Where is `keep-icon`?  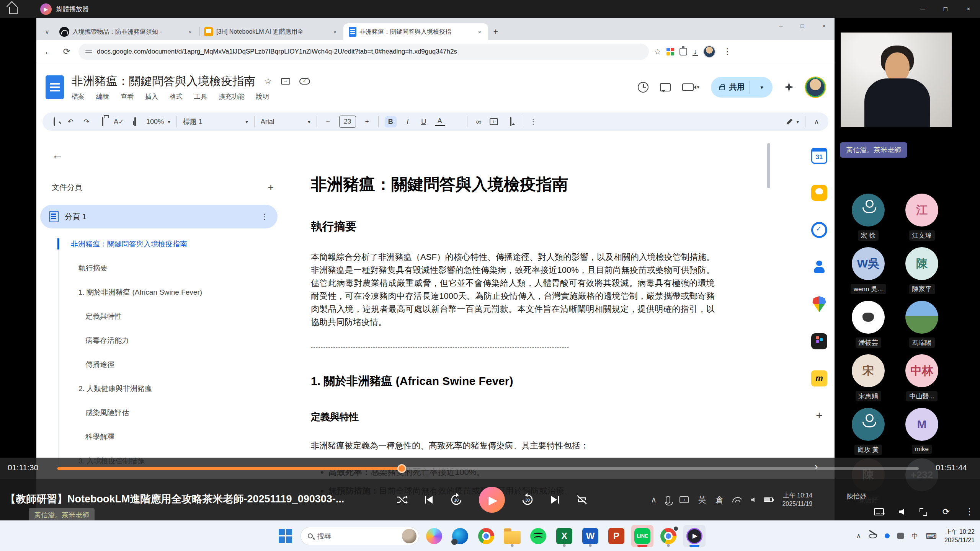
keep-icon is located at coordinates (819, 193).